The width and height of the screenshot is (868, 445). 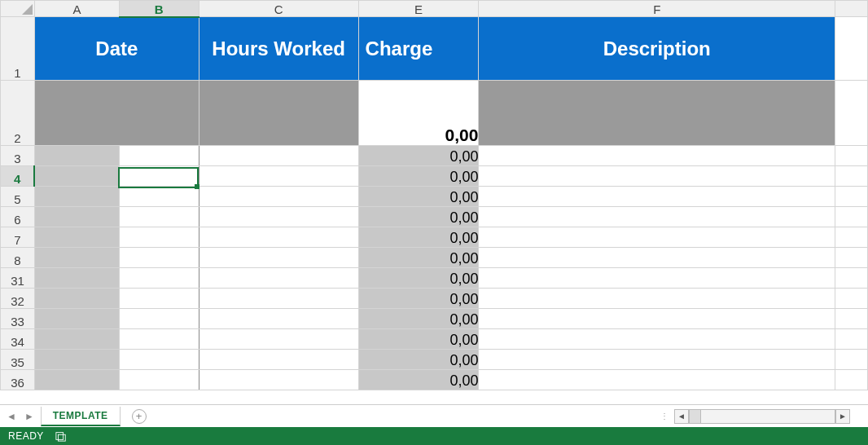 What do you see at coordinates (18, 113) in the screenshot?
I see `row-header-2: 2` at bounding box center [18, 113].